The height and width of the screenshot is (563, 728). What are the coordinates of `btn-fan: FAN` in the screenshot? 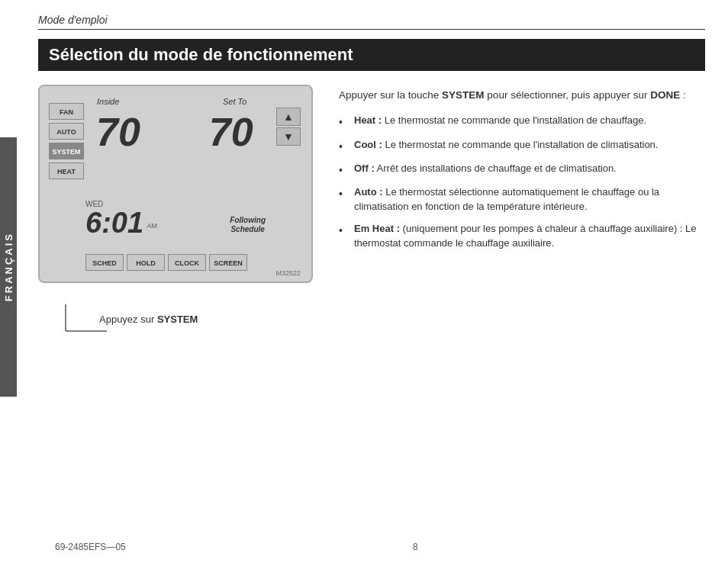 It's located at (66, 111).